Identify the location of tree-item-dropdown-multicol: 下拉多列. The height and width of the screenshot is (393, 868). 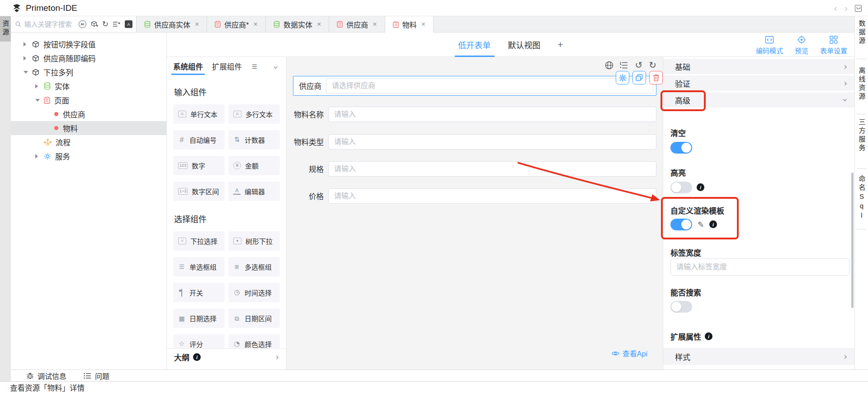
(89, 72).